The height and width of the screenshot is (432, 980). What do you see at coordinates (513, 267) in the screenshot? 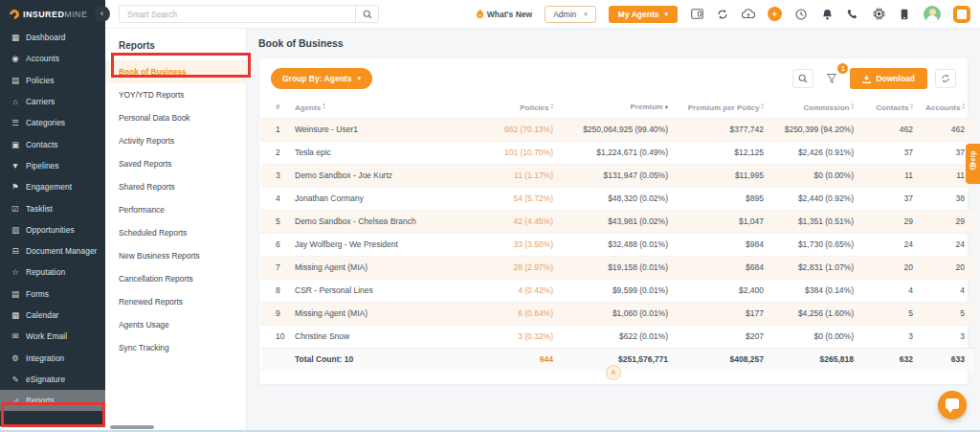
I see `table-cell: 28 (2.97%)` at bounding box center [513, 267].